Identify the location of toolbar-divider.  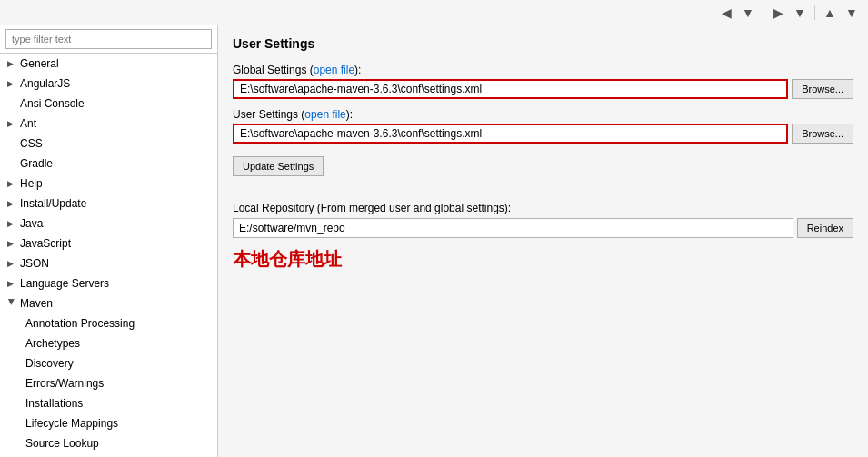
(763, 13).